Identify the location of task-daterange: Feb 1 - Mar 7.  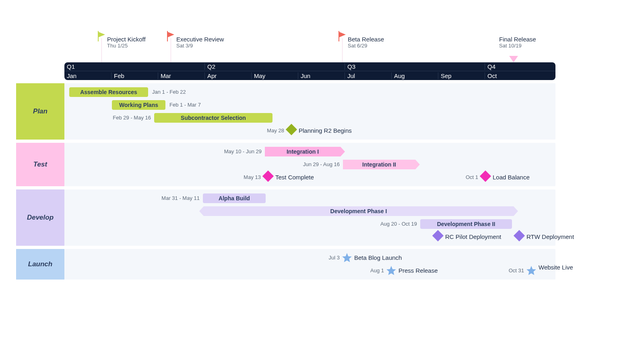
(185, 105).